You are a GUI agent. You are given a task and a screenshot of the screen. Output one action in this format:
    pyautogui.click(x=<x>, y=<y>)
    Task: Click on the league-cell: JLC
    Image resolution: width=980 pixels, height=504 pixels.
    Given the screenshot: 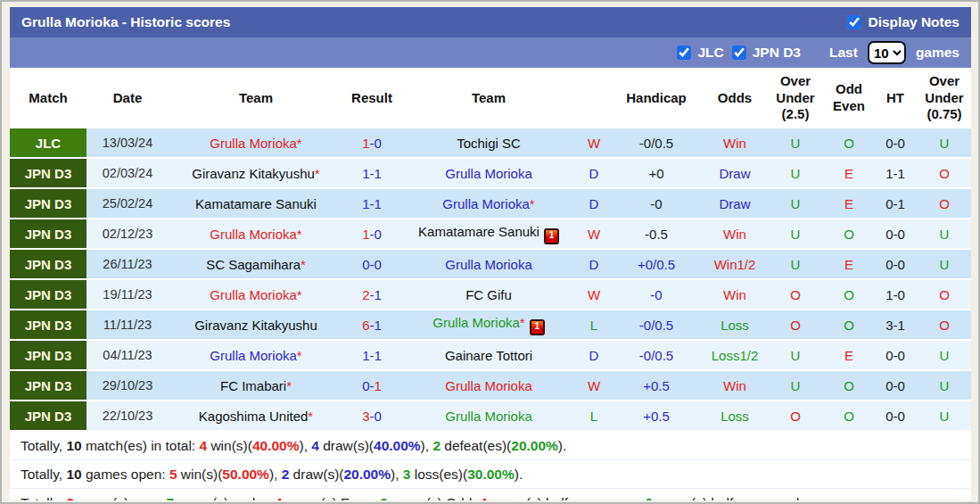 What is the action you would take?
    pyautogui.click(x=48, y=143)
    